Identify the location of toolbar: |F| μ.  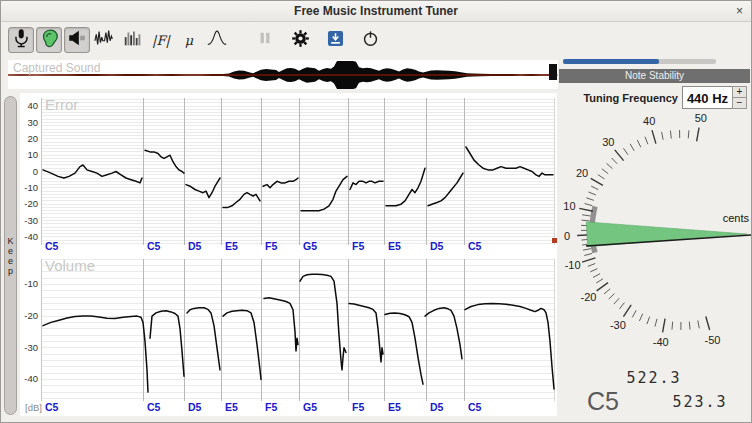
(376, 40).